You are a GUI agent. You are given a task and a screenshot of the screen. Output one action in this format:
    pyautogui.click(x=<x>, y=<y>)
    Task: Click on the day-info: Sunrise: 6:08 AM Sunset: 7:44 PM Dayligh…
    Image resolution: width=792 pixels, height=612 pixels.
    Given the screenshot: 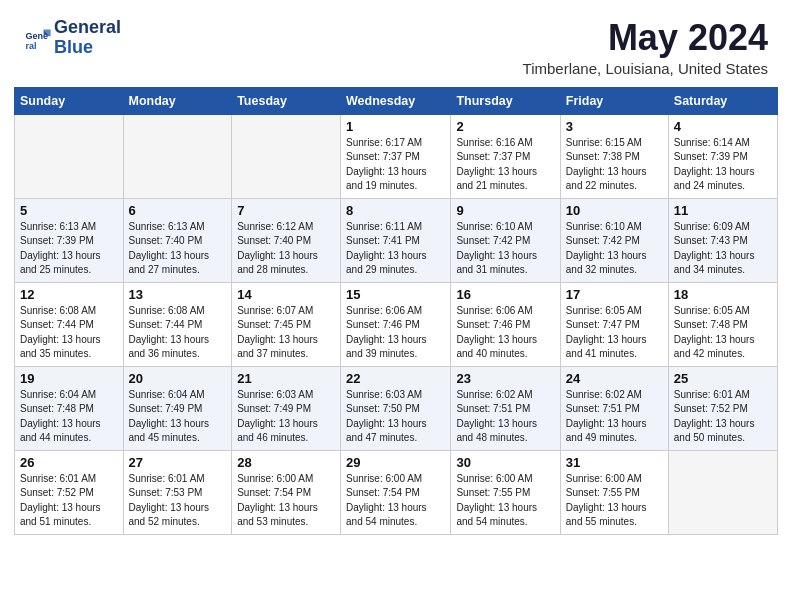 What is the action you would take?
    pyautogui.click(x=69, y=333)
    